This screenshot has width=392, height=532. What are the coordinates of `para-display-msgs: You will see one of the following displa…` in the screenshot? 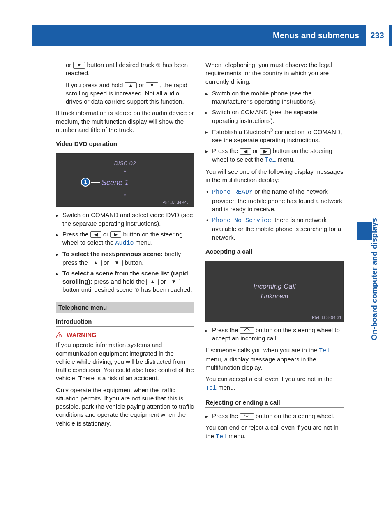 It's located at (274, 176).